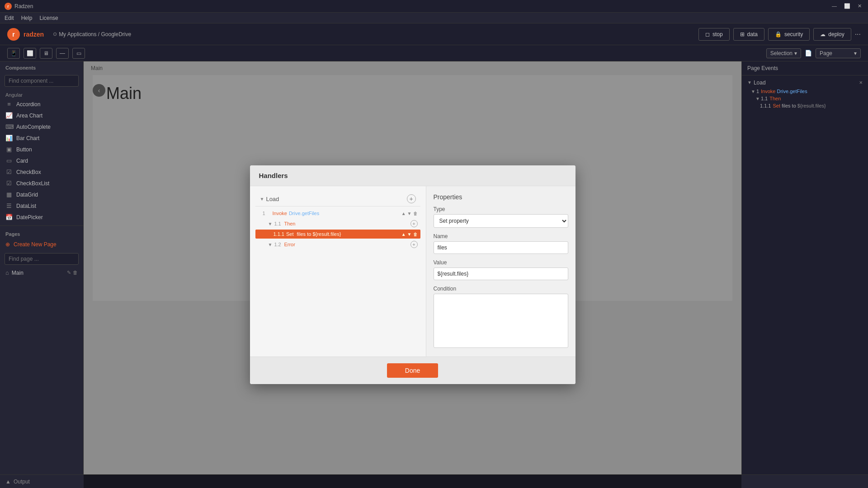 Image resolution: width=868 pixels, height=488 pixels. I want to click on condition-label: Condition, so click(501, 289).